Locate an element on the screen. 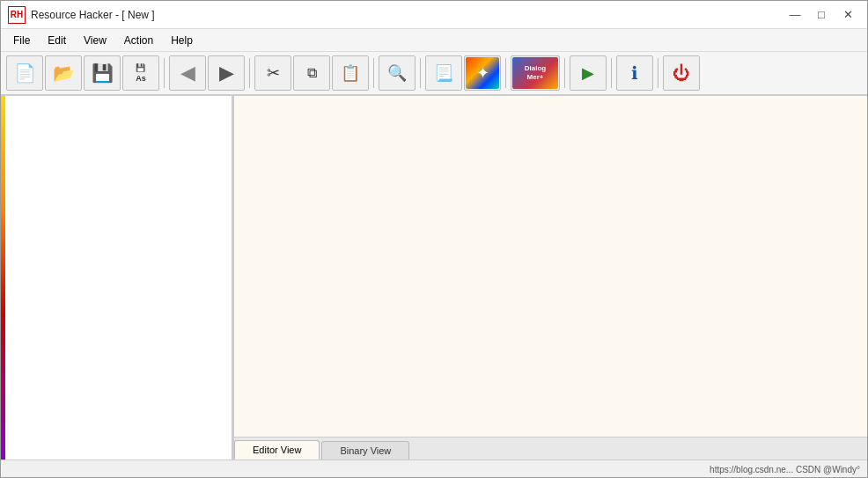 This screenshot has width=868, height=478. add-resource-icon: ✦ is located at coordinates (482, 73).